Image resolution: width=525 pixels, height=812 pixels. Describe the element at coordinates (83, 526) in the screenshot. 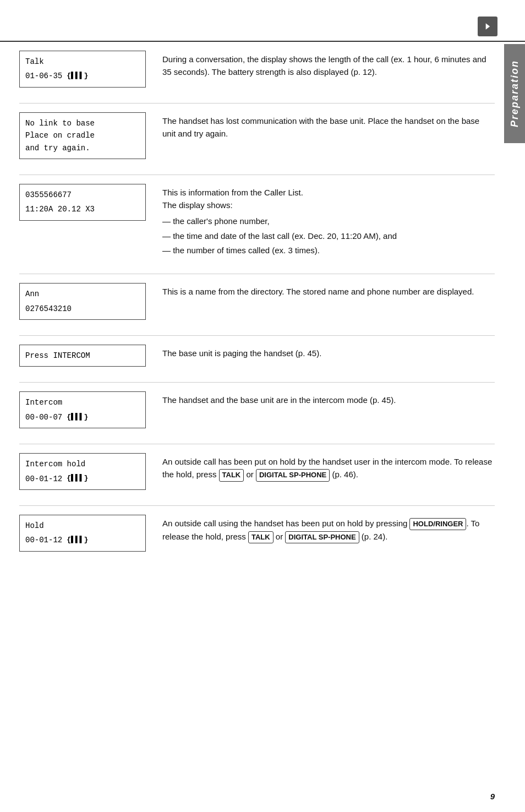

I see `hold-label: Hold` at that location.